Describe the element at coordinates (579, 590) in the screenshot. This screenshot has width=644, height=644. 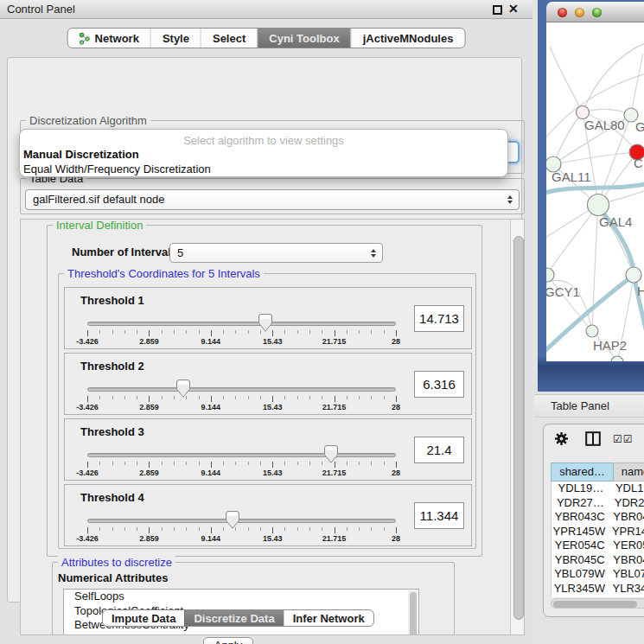
I see `cell-shared-name: YLR345W` at that location.